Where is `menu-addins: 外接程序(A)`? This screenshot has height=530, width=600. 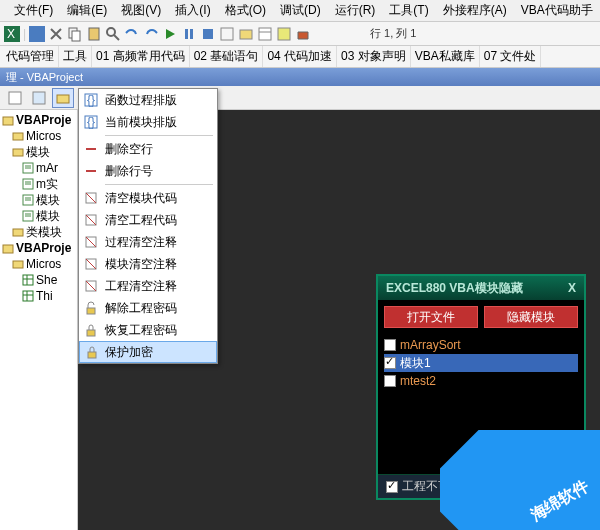 menu-addins: 外接程序(A) is located at coordinates (475, 10).